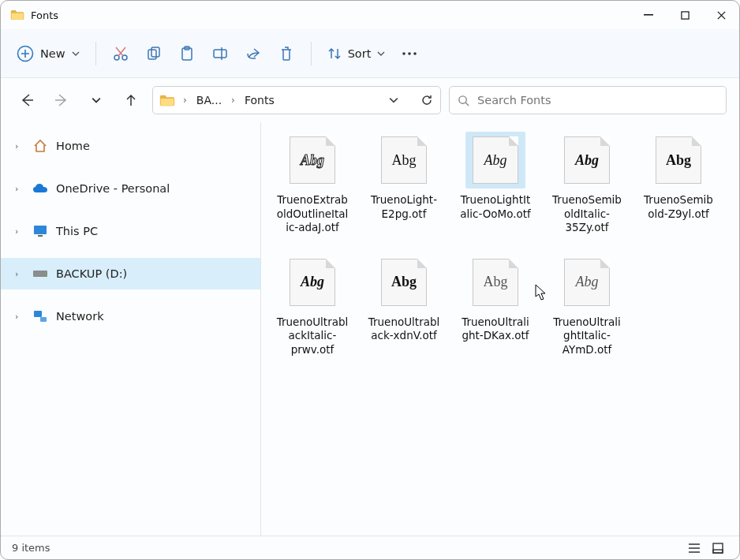 This screenshot has height=560, width=740. What do you see at coordinates (121, 54) in the screenshot?
I see `cut-button` at bounding box center [121, 54].